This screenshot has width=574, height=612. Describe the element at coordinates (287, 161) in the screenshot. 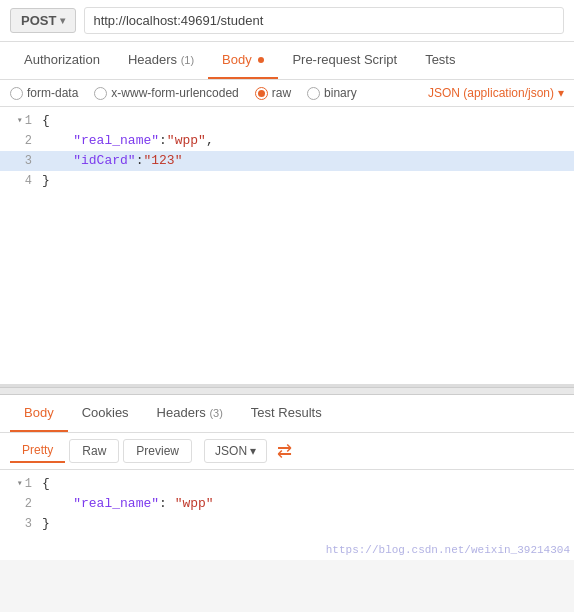

I see `code-line-3: 3 "idCard":"123"` at that location.